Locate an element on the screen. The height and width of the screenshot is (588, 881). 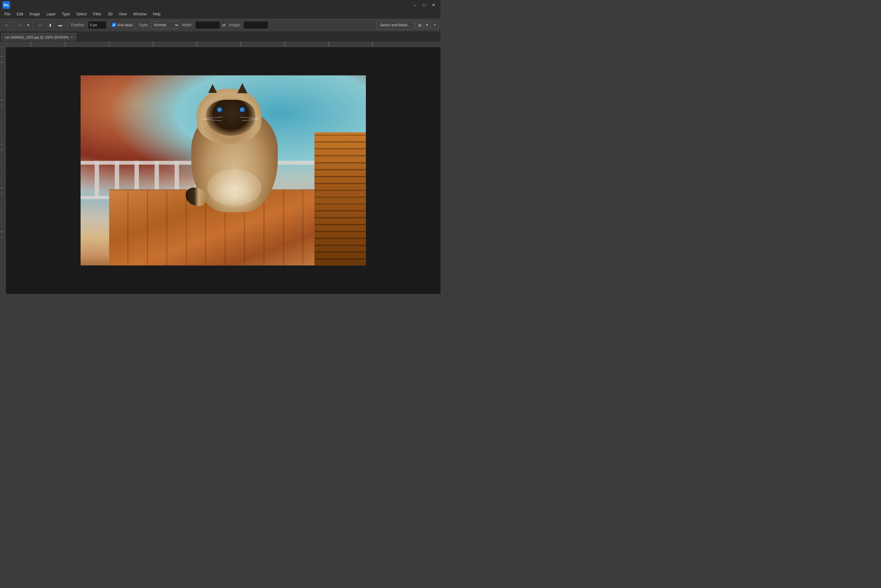
tab-close-button: × is located at coordinates (72, 37).